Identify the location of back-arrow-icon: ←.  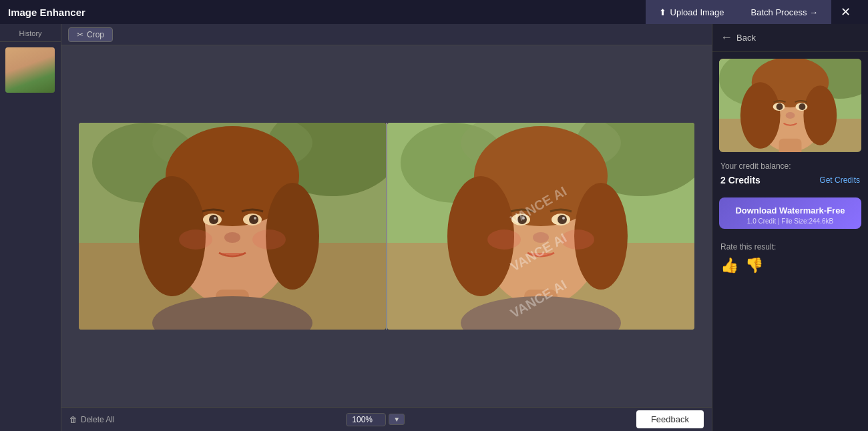
(726, 37).